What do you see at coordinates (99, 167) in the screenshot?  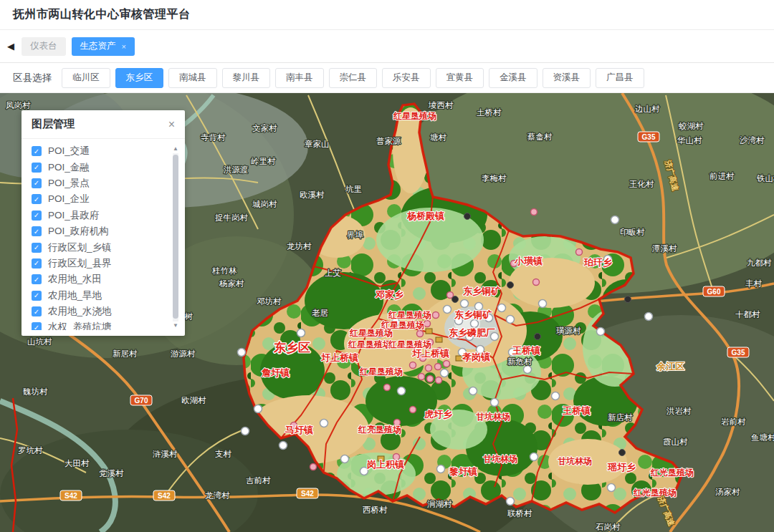 I see `layer-item: ✓POI_金融` at bounding box center [99, 167].